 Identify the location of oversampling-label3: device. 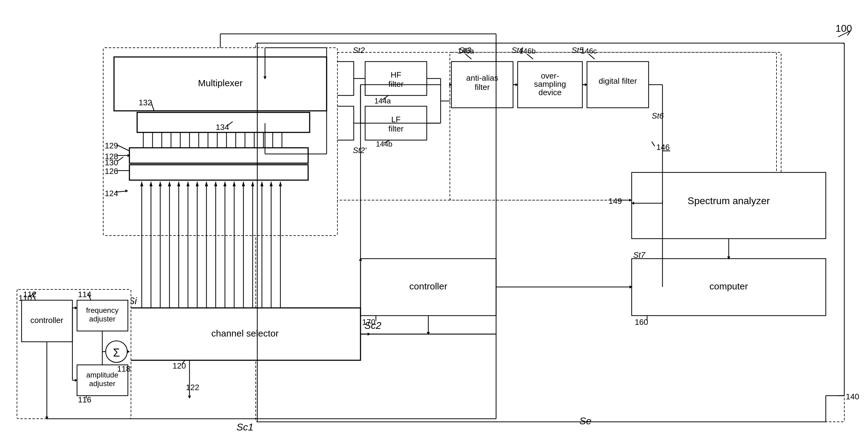
(550, 92).